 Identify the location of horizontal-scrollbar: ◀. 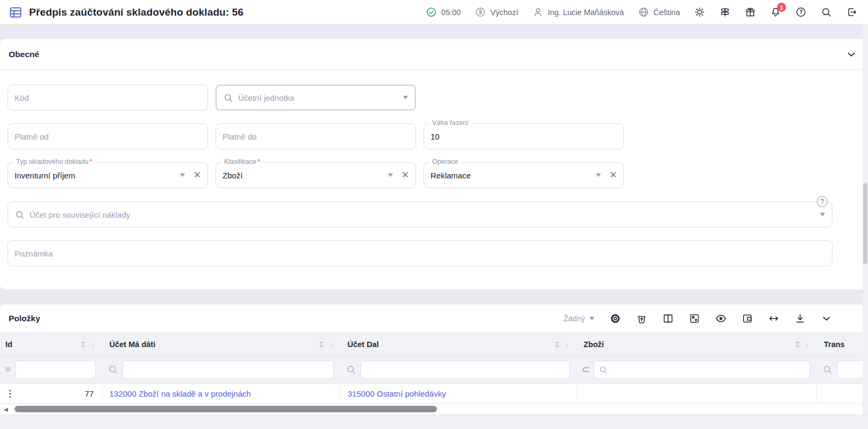
(434, 409).